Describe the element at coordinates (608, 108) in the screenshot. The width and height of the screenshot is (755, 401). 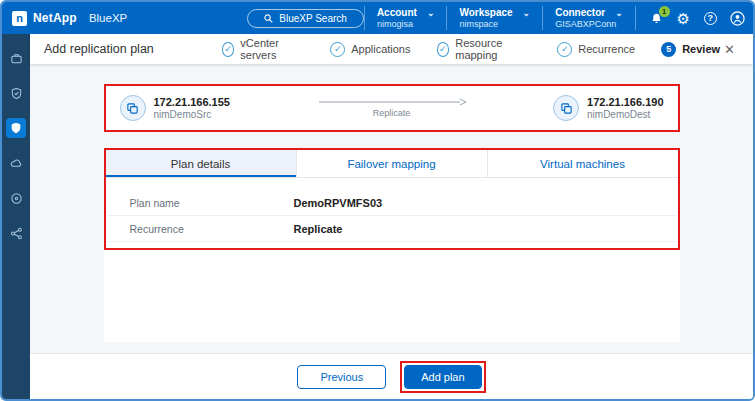
I see `target-host: 172.21.166.190 nimDemoDest` at that location.